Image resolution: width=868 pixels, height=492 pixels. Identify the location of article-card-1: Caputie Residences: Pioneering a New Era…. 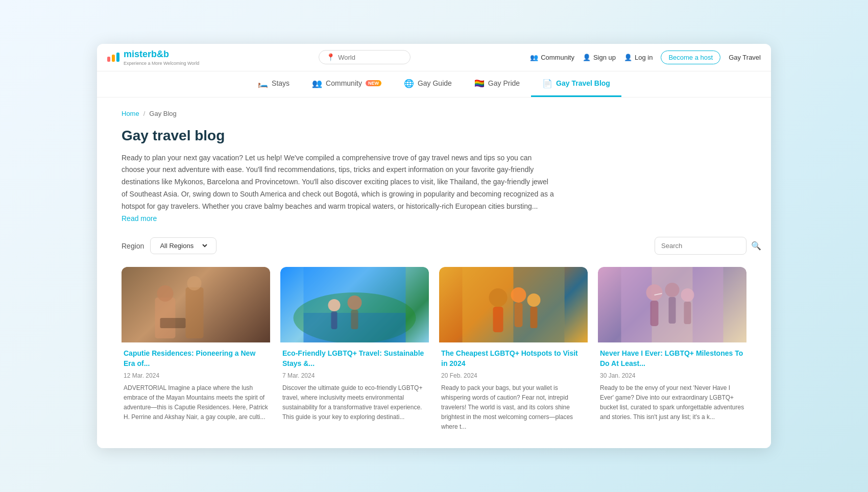
(196, 349).